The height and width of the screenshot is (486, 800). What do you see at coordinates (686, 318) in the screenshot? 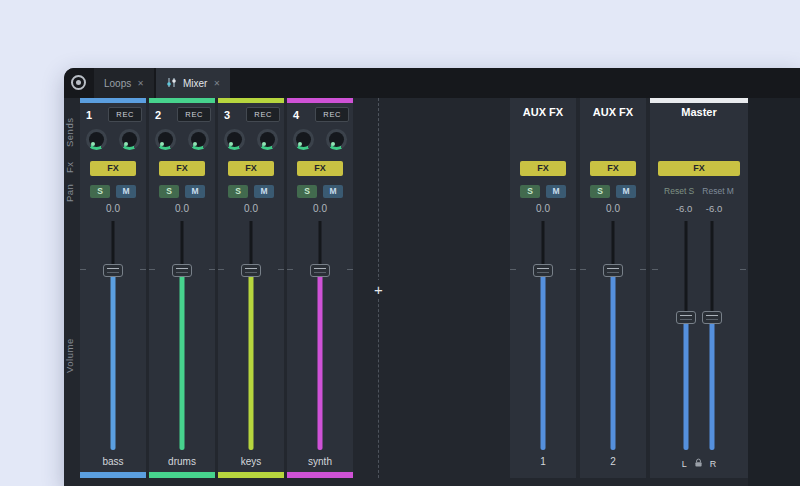
I see `master-fader-handle-left` at bounding box center [686, 318].